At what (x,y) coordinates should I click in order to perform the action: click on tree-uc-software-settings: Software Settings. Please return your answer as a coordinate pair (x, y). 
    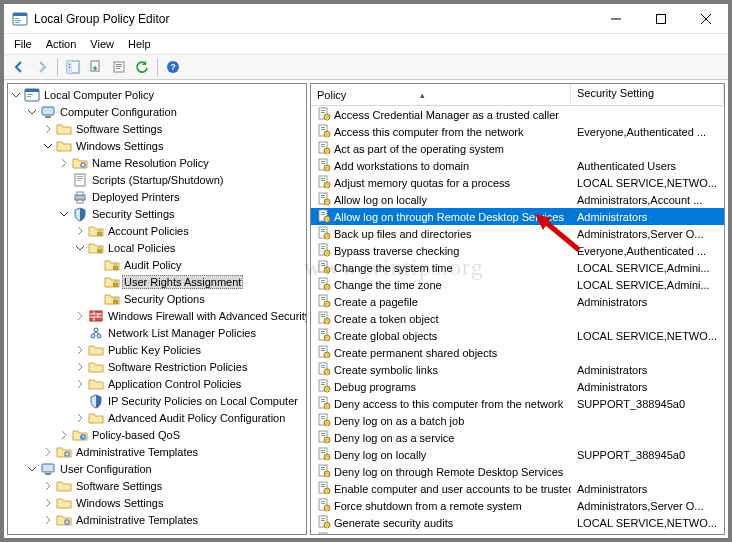
    Looking at the image, I should click on (174, 486).